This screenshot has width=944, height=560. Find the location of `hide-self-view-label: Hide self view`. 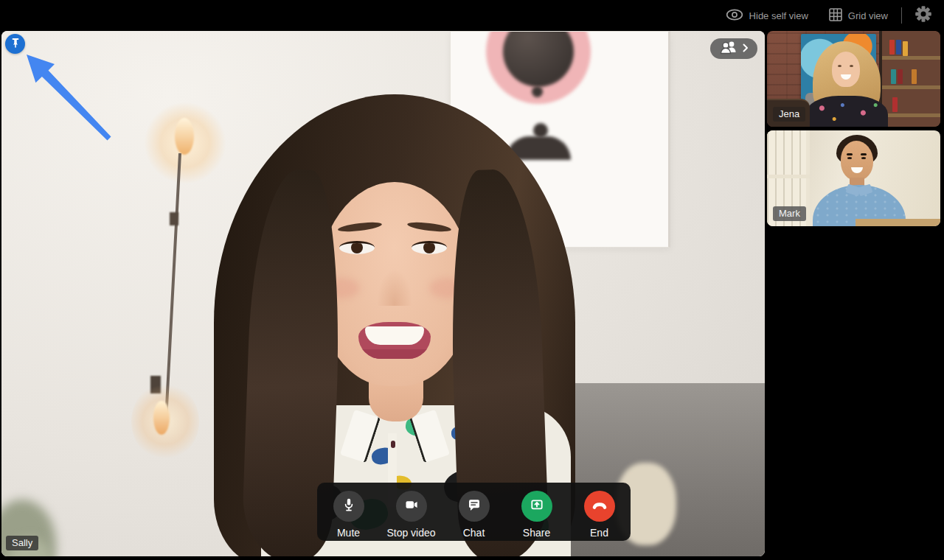

hide-self-view-label: Hide self view is located at coordinates (779, 16).